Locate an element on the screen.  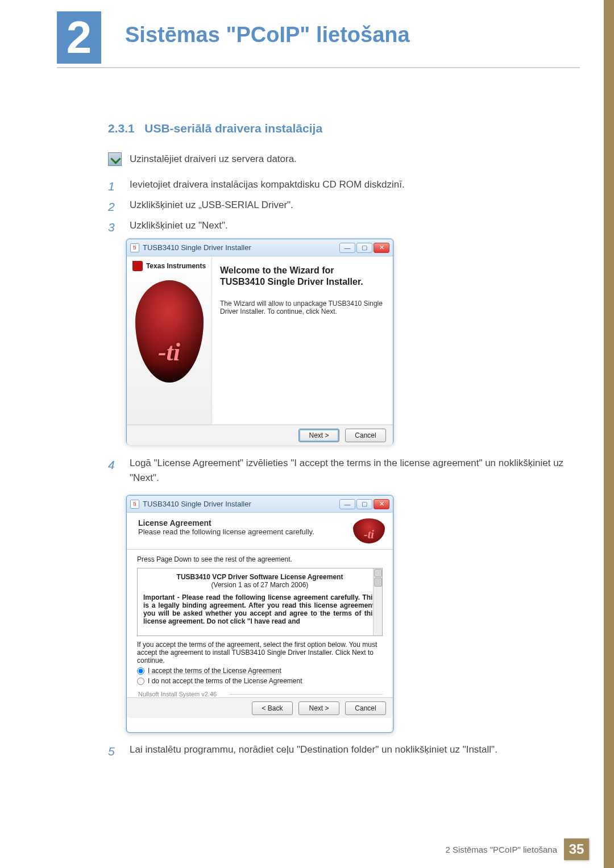
accept-hint: If you accept the terms of the agreement… is located at coordinates (260, 653).